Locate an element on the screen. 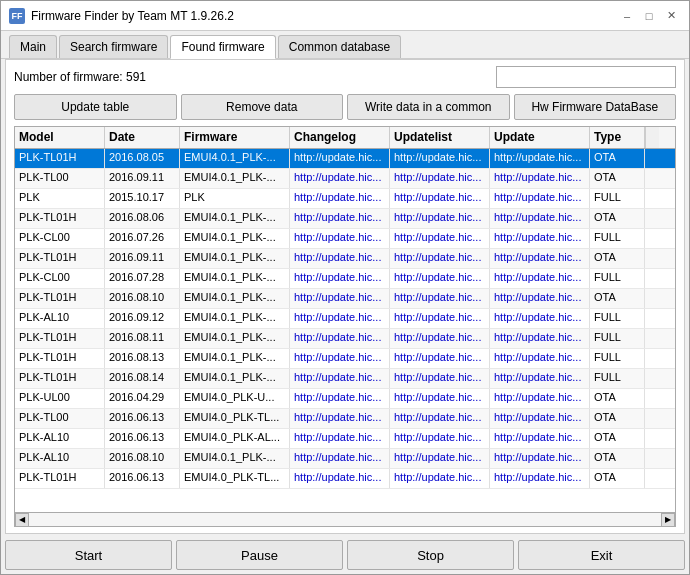 The width and height of the screenshot is (690, 575). table-cell: 2016.06.13 is located at coordinates (142, 418).